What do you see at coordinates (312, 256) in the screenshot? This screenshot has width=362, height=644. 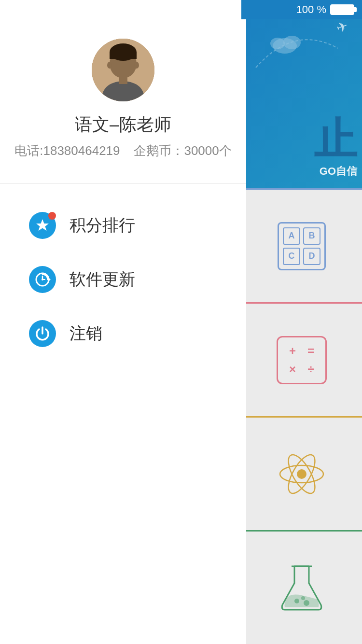 I see `abcd-d: D` at bounding box center [312, 256].